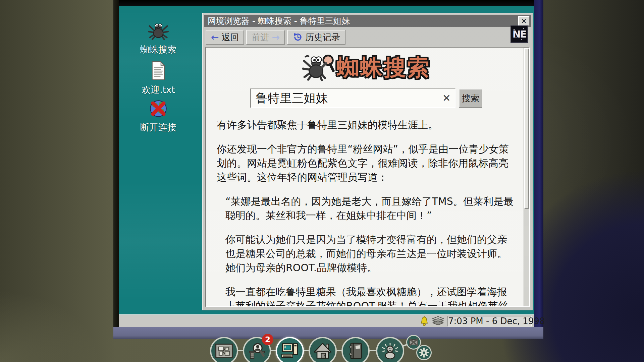 Image resolution: width=644 pixels, height=362 pixels. I want to click on notification-badge: 2, so click(268, 340).